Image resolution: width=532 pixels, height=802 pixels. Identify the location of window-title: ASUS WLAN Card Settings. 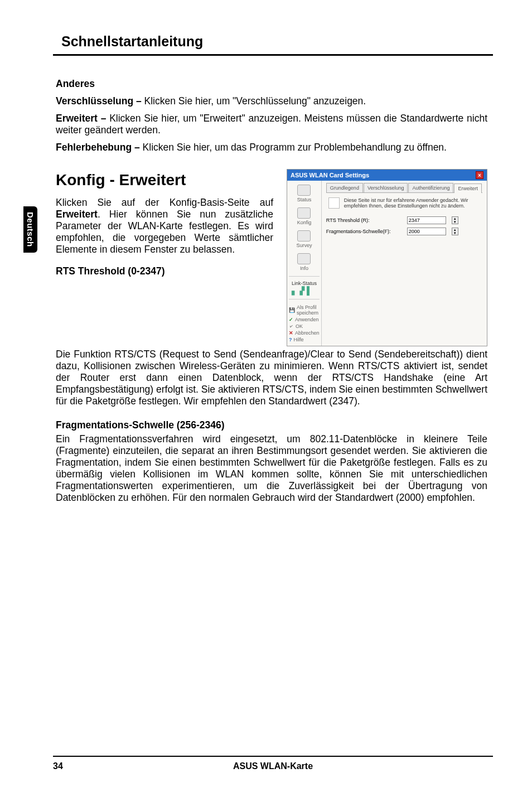
(330, 175).